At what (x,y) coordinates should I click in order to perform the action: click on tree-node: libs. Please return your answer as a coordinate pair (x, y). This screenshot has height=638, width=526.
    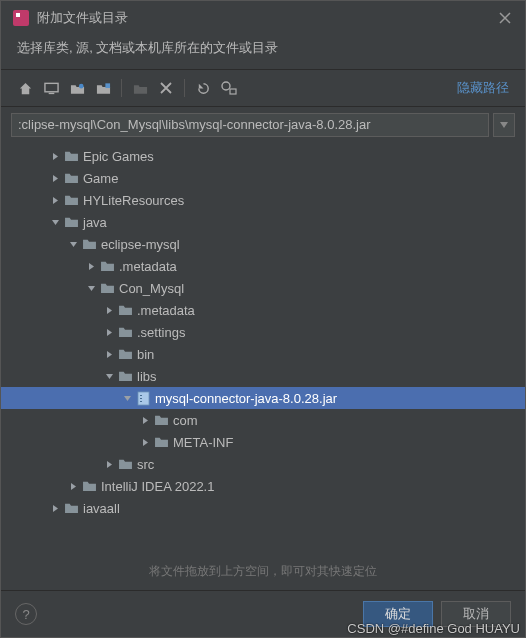
    Looking at the image, I should click on (263, 376).